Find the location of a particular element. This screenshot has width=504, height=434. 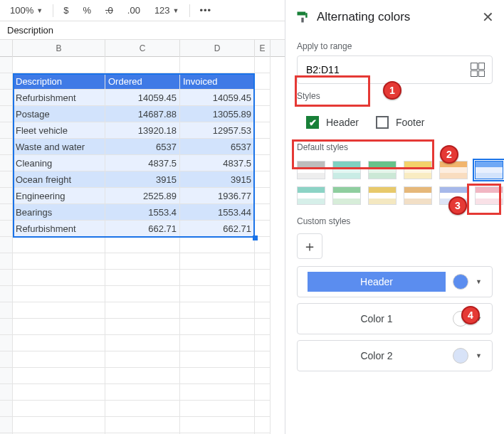

table-cell: 14059.45 is located at coordinates (218, 98).